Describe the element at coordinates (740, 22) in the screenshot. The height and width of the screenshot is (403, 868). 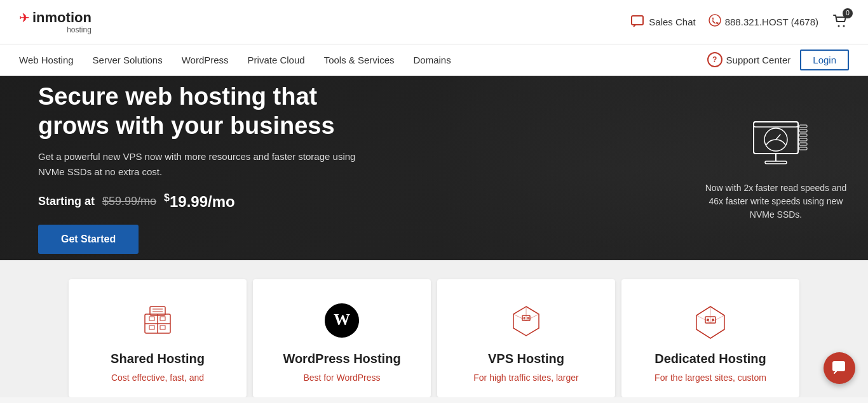
I see `header-right: Sales Chat 888.321.HOST (4678) 0` at that location.